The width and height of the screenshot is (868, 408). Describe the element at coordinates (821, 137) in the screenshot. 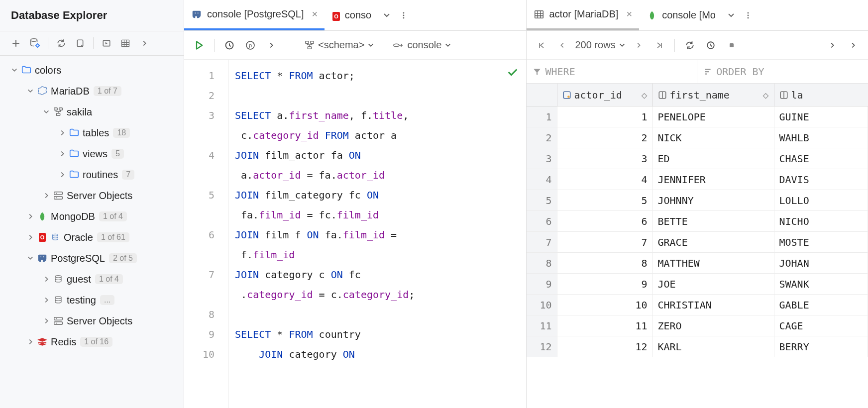

I see `cell-last-name: WAHLB` at that location.